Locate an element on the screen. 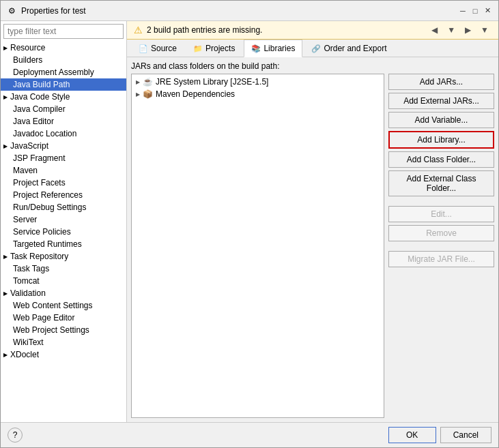  migrate-jar-button: Migrate JAR File... is located at coordinates (441, 259).